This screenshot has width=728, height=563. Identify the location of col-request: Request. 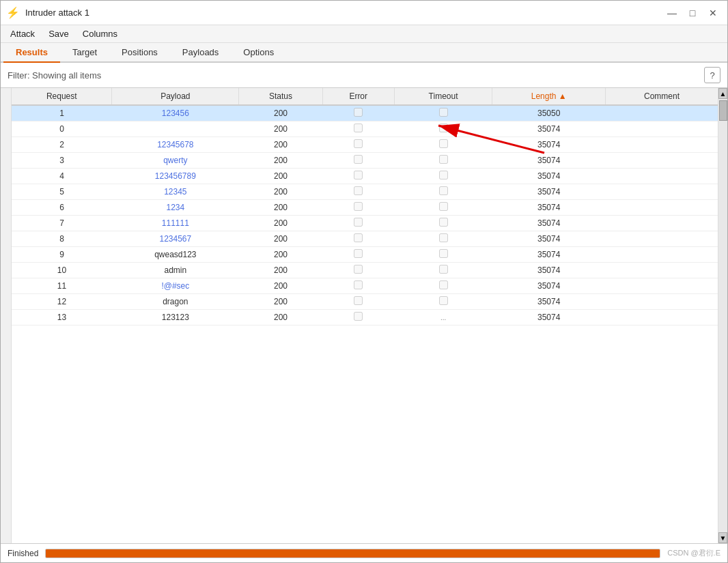
(61, 97).